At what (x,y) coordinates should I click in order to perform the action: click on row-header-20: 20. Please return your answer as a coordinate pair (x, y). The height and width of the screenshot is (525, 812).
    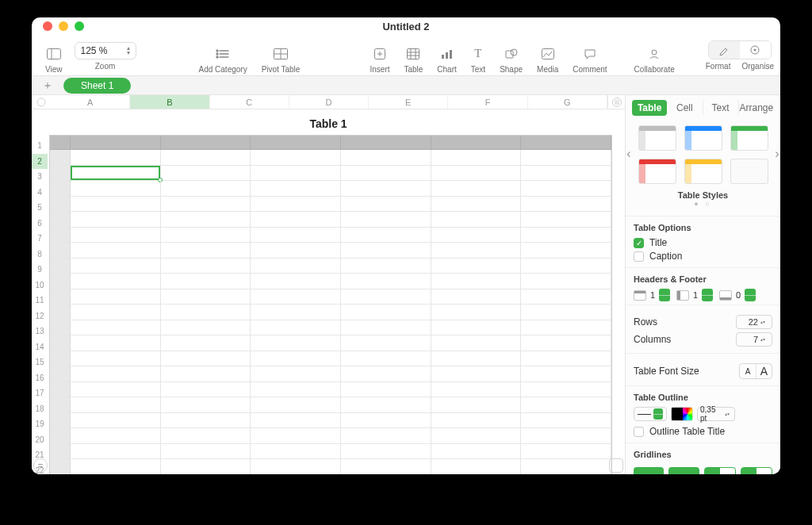
    Looking at the image, I should click on (40, 440).